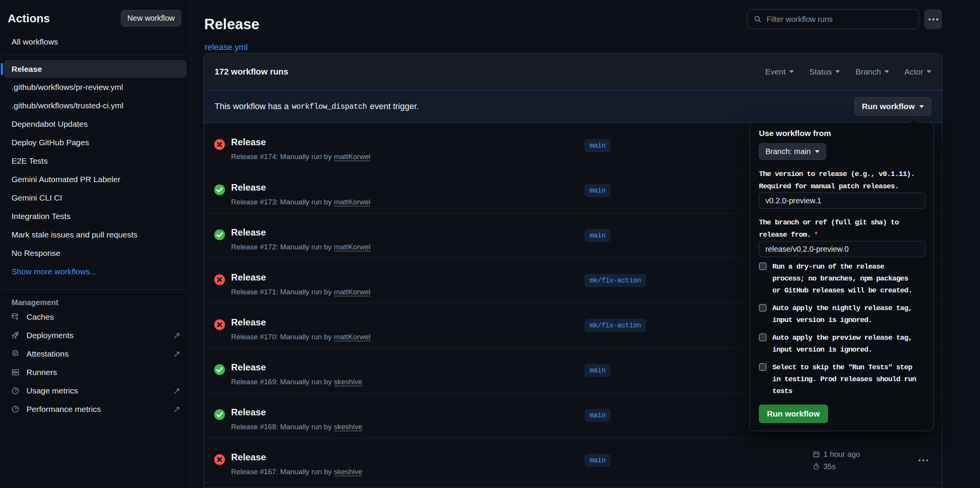  What do you see at coordinates (833, 19) in the screenshot?
I see `filter-workflow-runs-box` at bounding box center [833, 19].